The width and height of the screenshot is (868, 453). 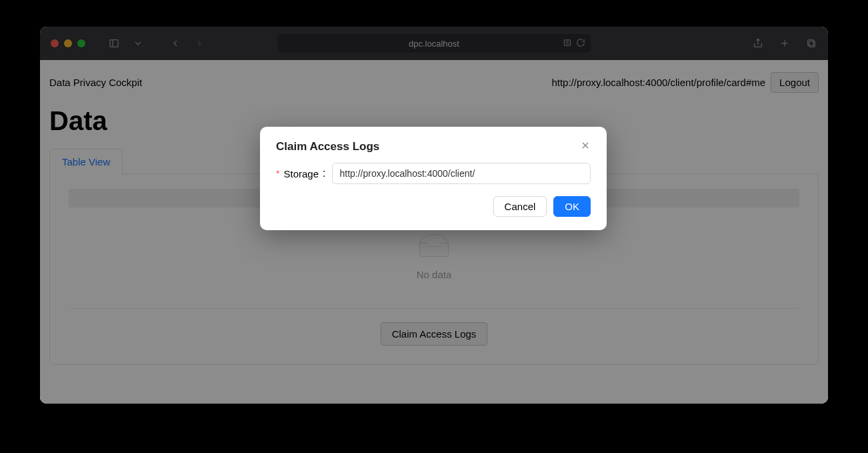 What do you see at coordinates (585, 147) in the screenshot?
I see `close-icon` at bounding box center [585, 147].